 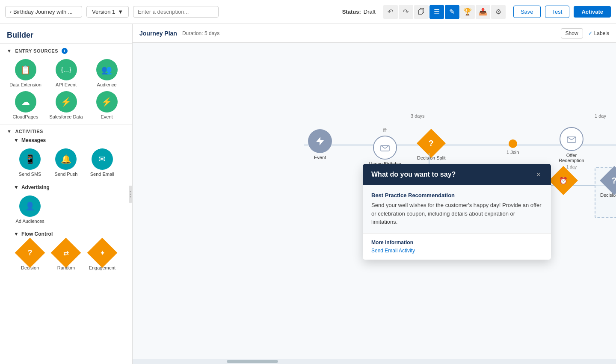 I want to click on lower-clock-node: ⏰, so click(x=563, y=181).